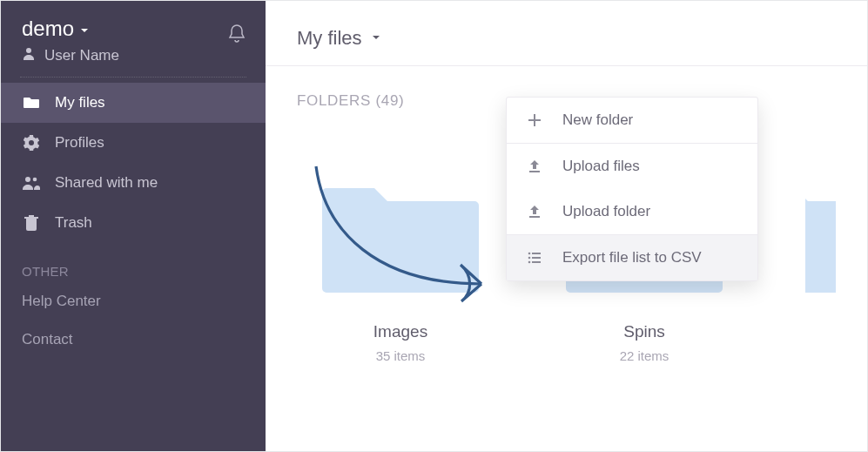 The height and width of the screenshot is (452, 868). What do you see at coordinates (71, 40) in the screenshot?
I see `sidebar-brand: demo User Name` at bounding box center [71, 40].